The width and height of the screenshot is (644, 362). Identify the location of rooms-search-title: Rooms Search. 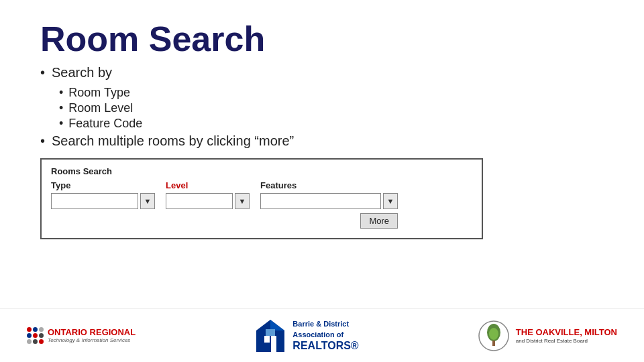
(262, 172).